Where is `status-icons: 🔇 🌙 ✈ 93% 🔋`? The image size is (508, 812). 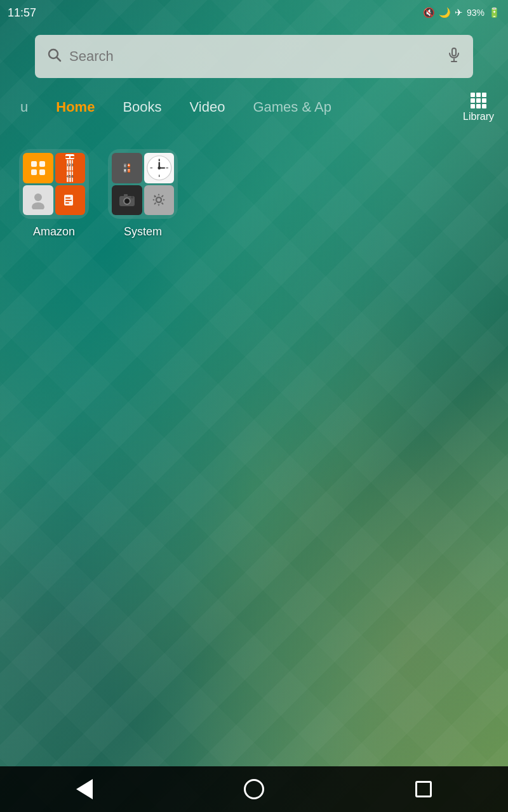
status-icons: 🔇 🌙 ✈ 93% 🔋 is located at coordinates (462, 13).